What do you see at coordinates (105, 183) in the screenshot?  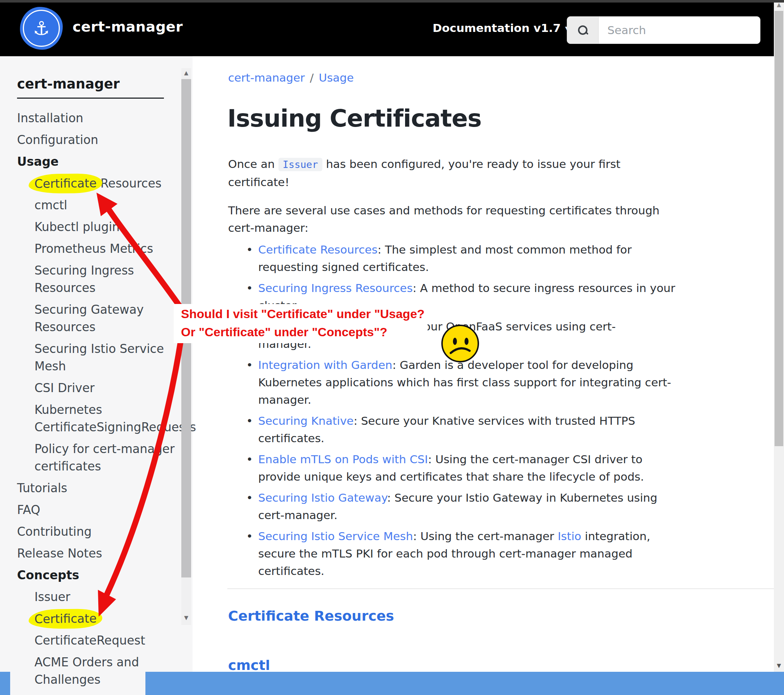 I see `sidebar-item-certificate-resources: Certificate Resources` at bounding box center [105, 183].